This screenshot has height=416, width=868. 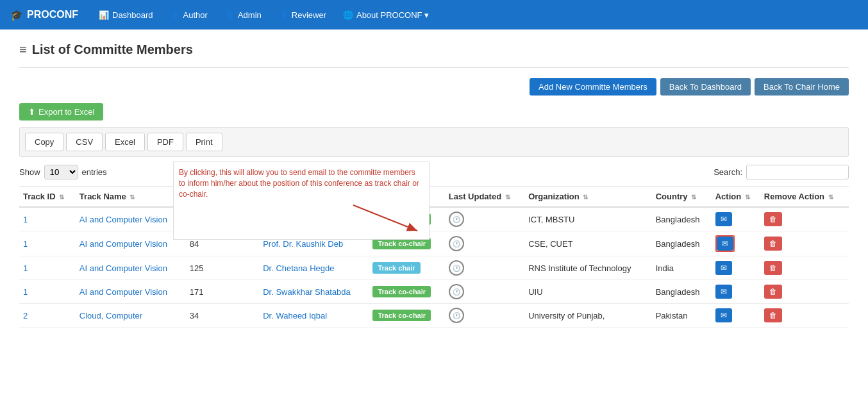 What do you see at coordinates (299, 268) in the screenshot?
I see `reviewer-name-link: Dr. Chetana Hegde` at bounding box center [299, 268].